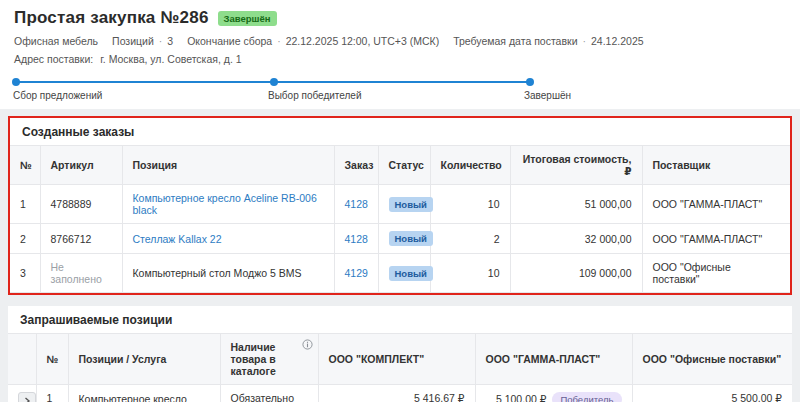 This screenshot has height=402, width=800. What do you see at coordinates (470, 166) in the screenshot?
I see `col-quantity: Количество` at bounding box center [470, 166].